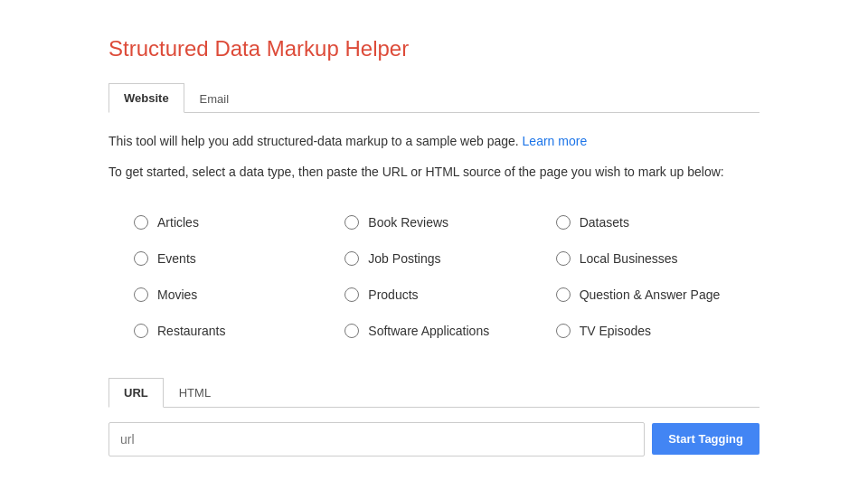 The image size is (868, 480). Describe the element at coordinates (555, 141) in the screenshot. I see `learn-more-link: Learn more` at that location.